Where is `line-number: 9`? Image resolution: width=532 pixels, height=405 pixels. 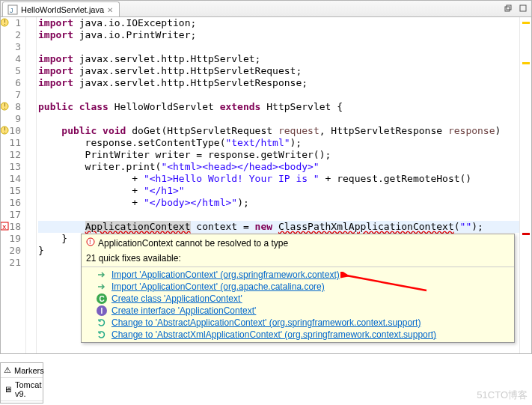 line-number: 9 is located at coordinates (10, 119).